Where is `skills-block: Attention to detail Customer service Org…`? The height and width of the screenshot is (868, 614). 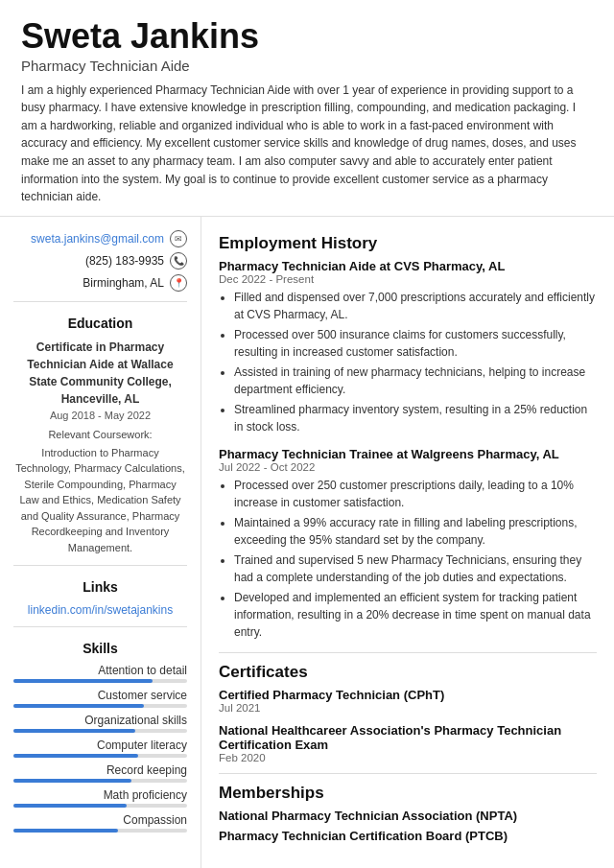
skills-block: Attention to detail Customer service Org… is located at coordinates (100, 748).